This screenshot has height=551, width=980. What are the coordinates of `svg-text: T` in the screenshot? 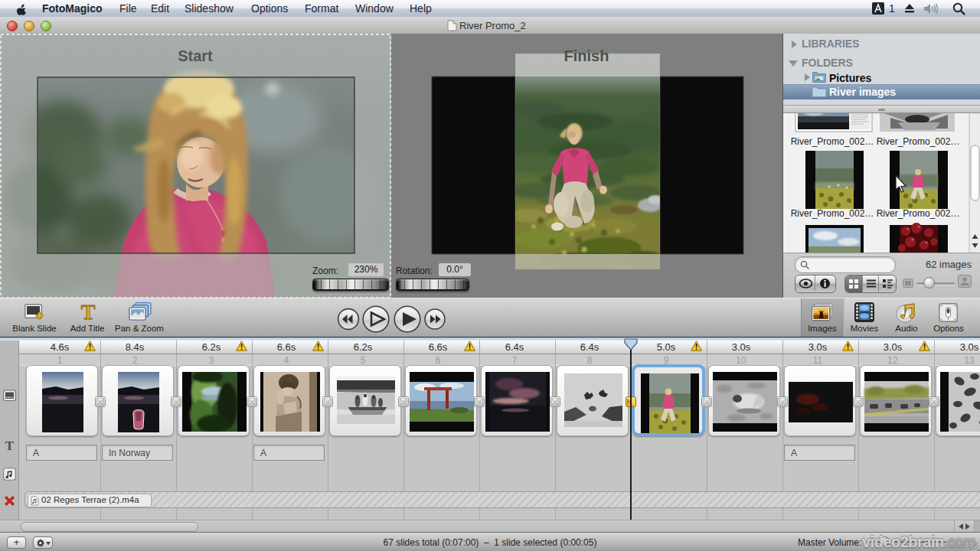 It's located at (89, 312).